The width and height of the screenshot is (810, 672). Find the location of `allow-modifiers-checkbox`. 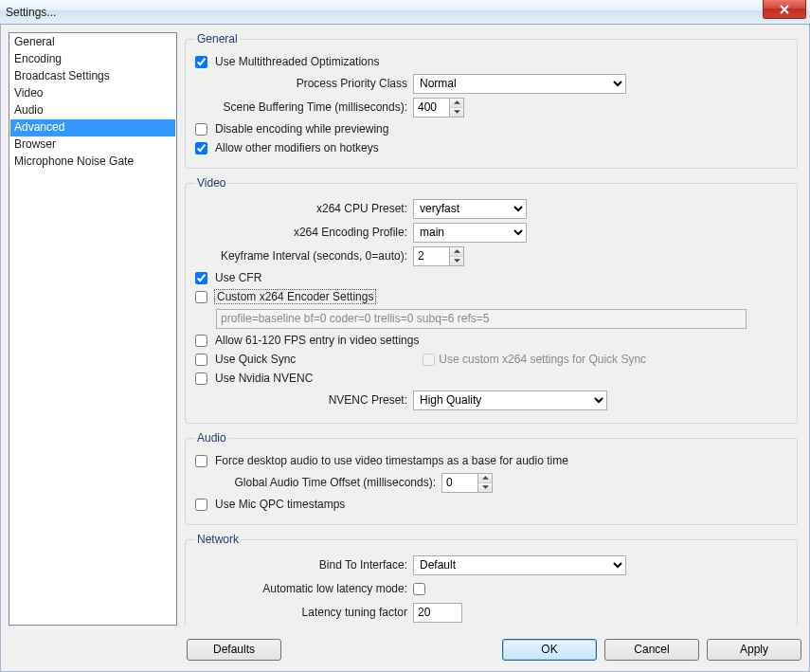

allow-modifiers-checkbox is located at coordinates (201, 148).